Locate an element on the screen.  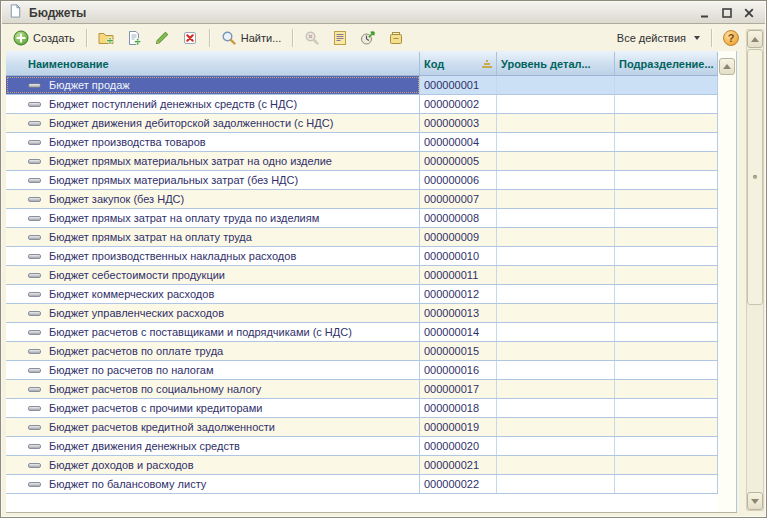
table-row: Бюджет расчетов кредитной задолженности … is located at coordinates (362, 428).